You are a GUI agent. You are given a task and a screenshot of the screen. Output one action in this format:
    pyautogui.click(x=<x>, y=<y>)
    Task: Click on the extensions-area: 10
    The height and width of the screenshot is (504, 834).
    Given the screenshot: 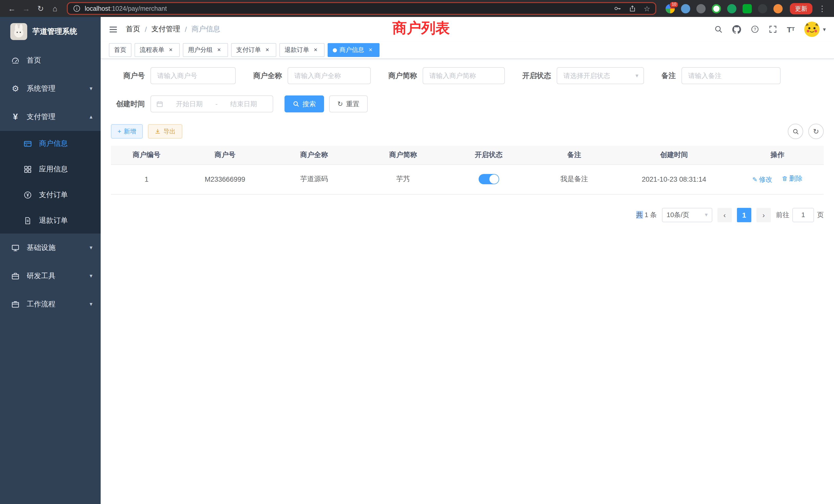 What is the action you would take?
    pyautogui.click(x=724, y=8)
    